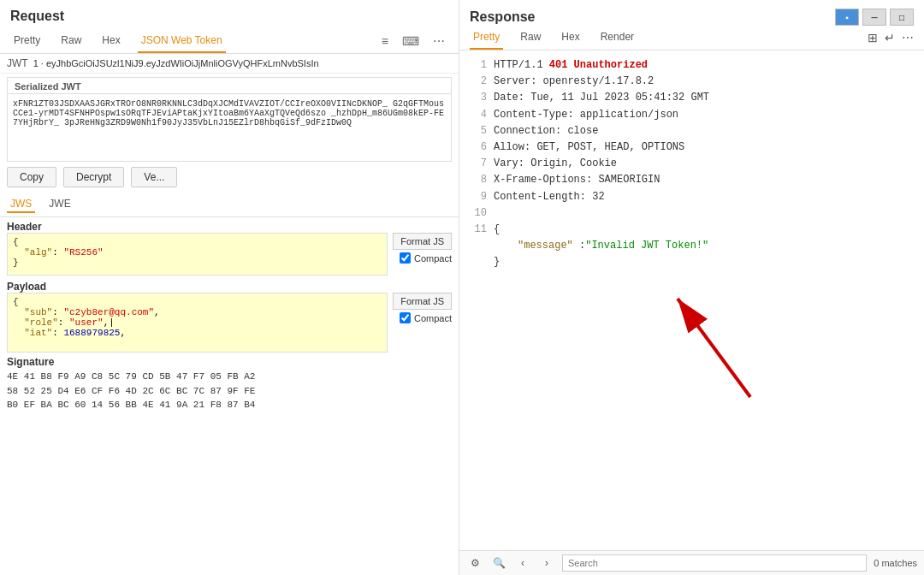 This screenshot has height=575, width=924. What do you see at coordinates (36, 323) in the screenshot?
I see `payload-role-key: "role"` at bounding box center [36, 323].